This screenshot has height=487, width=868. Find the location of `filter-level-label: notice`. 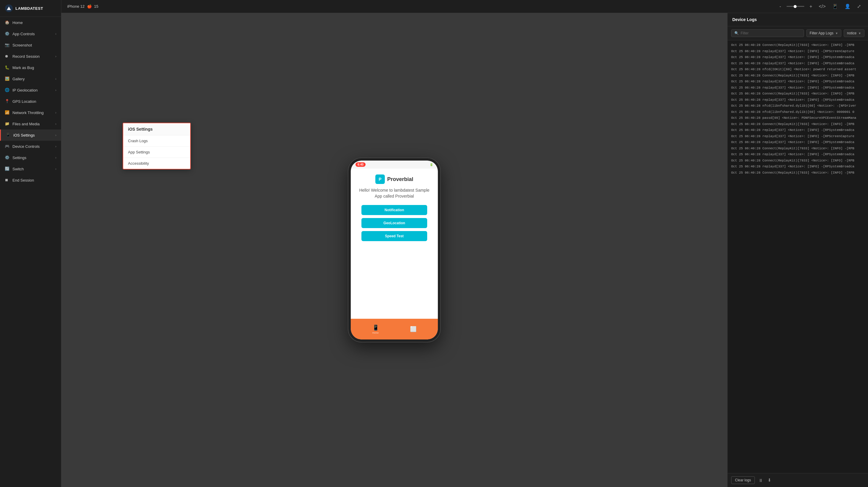

filter-level-label: notice is located at coordinates (852, 33).